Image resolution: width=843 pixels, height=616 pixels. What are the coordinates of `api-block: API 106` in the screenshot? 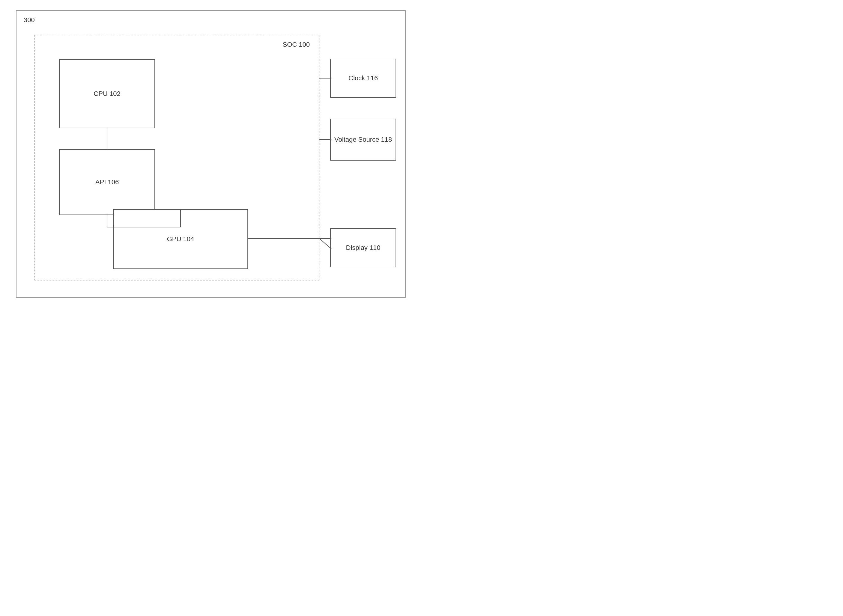 It's located at (107, 182).